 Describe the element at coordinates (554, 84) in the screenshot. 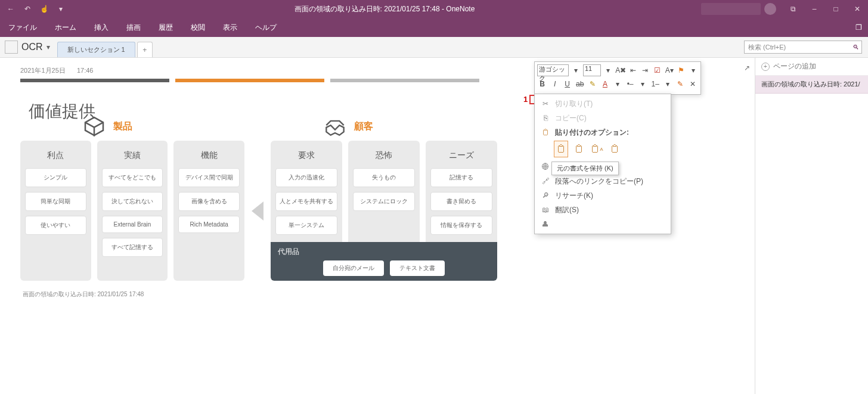

I see `italic-button: I` at that location.